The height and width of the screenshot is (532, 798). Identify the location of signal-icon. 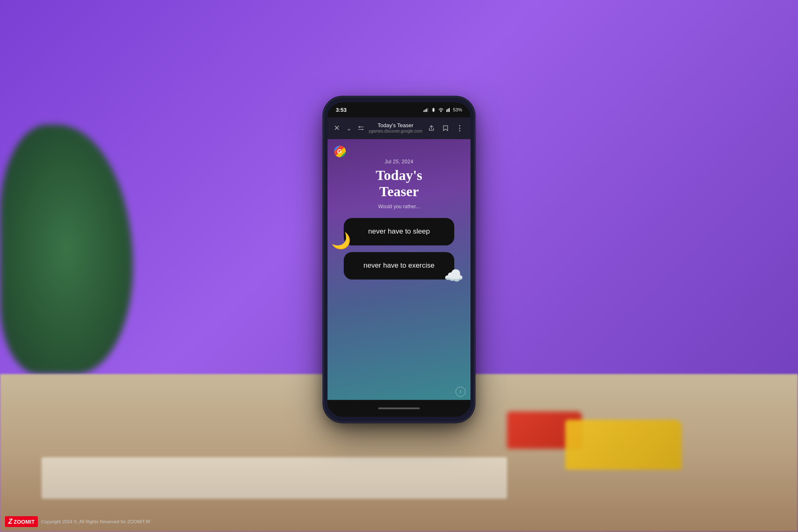
(426, 110).